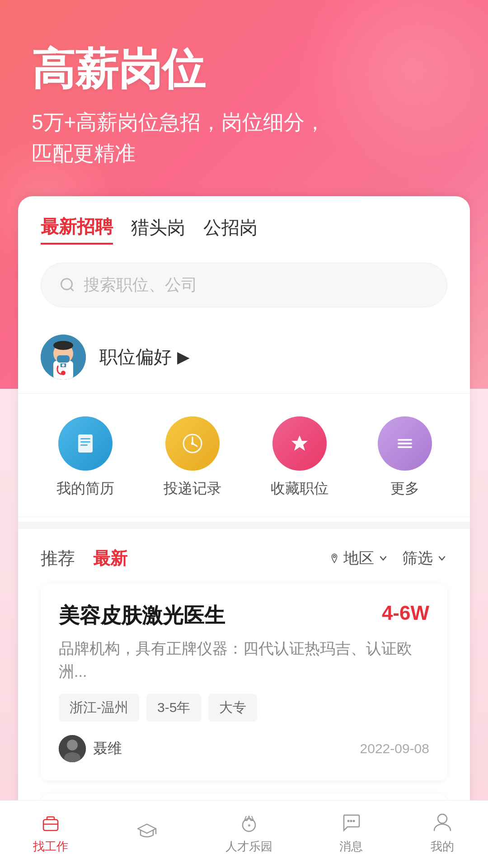 Image resolution: width=488 pixels, height=868 pixels. Describe the element at coordinates (388, 558) in the screenshot. I see `filter-buttons: 地区 筛选` at that location.